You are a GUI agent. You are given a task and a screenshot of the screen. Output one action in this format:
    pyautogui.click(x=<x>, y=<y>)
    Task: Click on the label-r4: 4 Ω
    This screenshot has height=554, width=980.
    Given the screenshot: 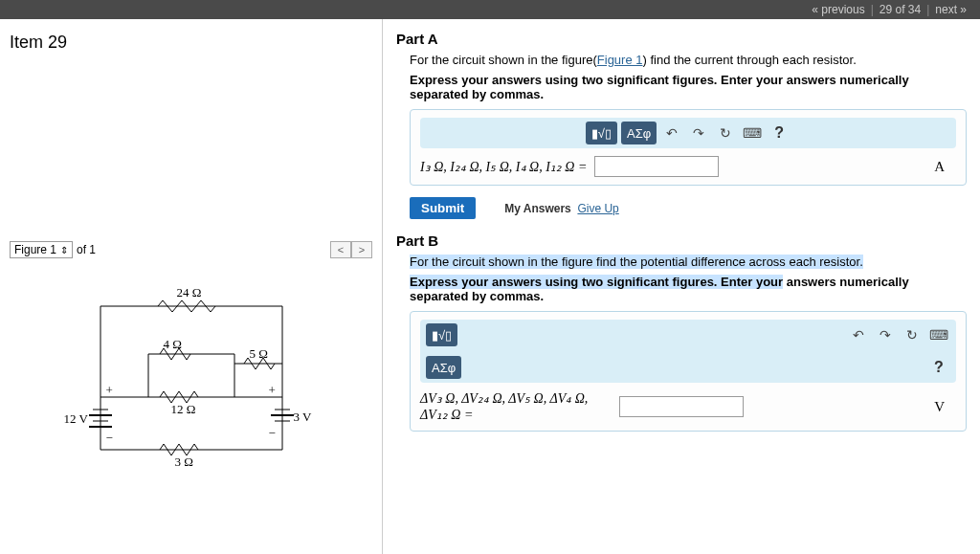 What is the action you would take?
    pyautogui.click(x=172, y=344)
    